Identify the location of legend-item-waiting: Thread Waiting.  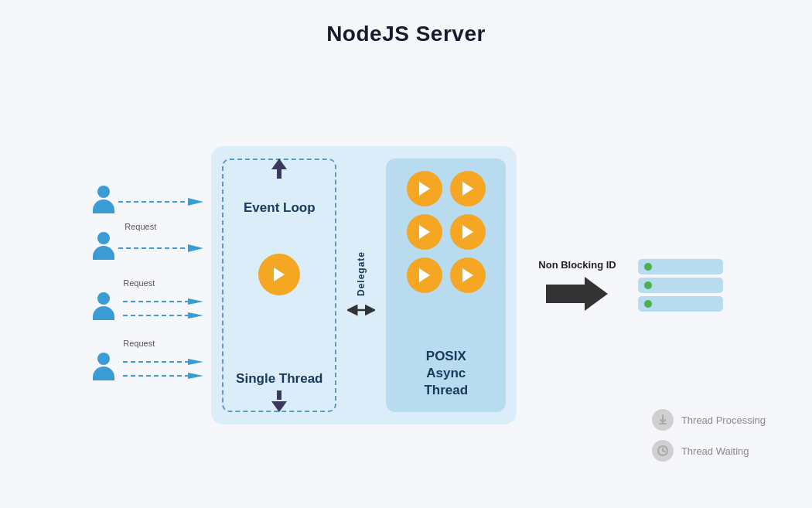
(708, 451).